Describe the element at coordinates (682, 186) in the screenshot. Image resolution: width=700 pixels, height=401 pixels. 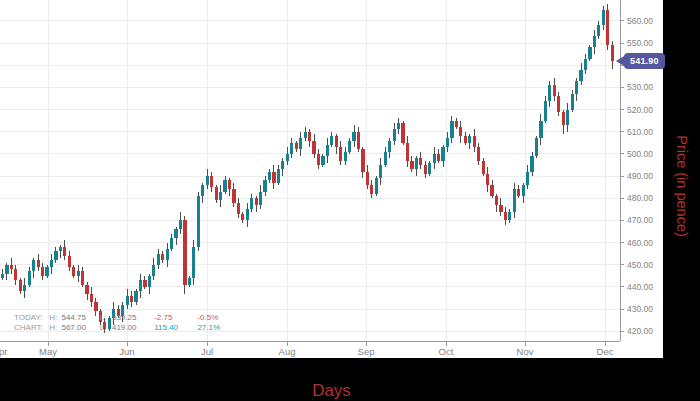
I see `y-axis-title: Price (in pence)` at that location.